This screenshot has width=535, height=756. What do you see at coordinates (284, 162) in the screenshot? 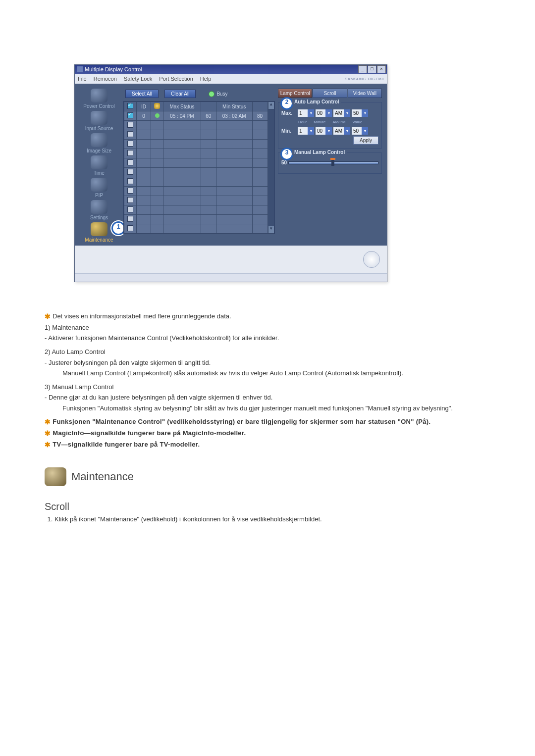
I see `manual-lamp-value: 50` at bounding box center [284, 162].